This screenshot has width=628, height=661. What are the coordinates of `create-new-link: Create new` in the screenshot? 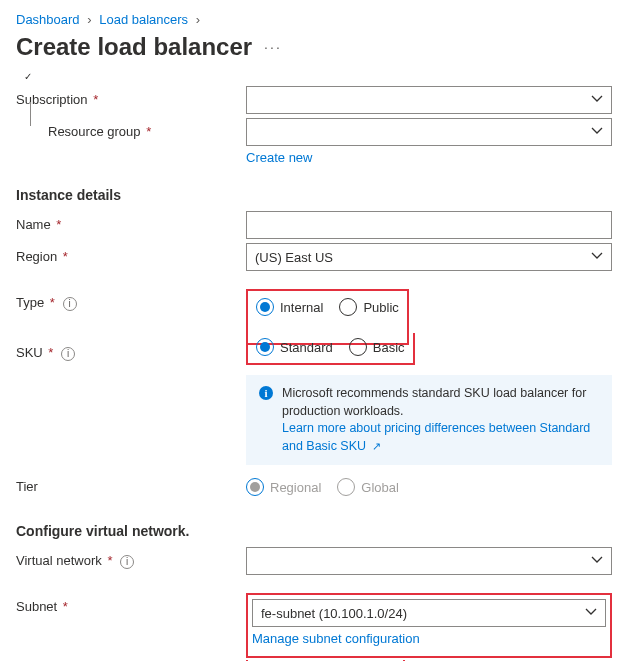 It's located at (279, 158).